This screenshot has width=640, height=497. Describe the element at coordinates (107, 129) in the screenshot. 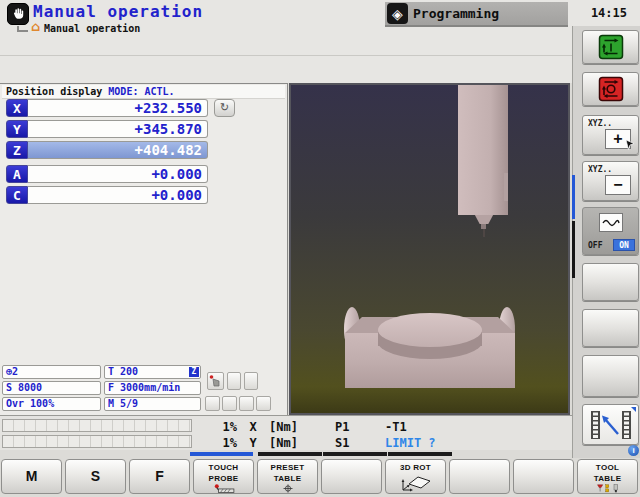

I see `axis-row-y: Y +345.870` at that location.